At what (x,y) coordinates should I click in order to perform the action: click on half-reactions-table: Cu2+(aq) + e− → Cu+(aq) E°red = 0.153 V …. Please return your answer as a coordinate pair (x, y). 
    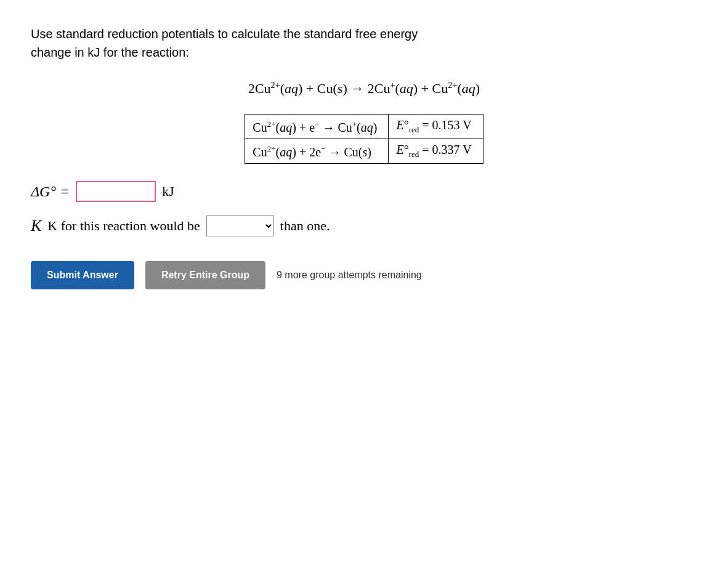
    Looking at the image, I should click on (363, 139).